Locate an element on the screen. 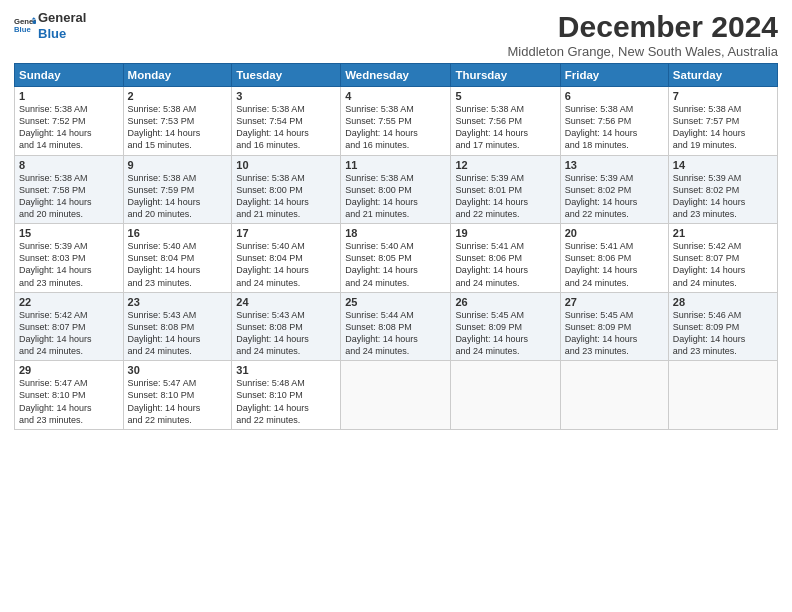 The image size is (792, 612). day-cell: 31Sunrise: 5:48 AMSunset: 8:10 PMDayligh… is located at coordinates (286, 396).